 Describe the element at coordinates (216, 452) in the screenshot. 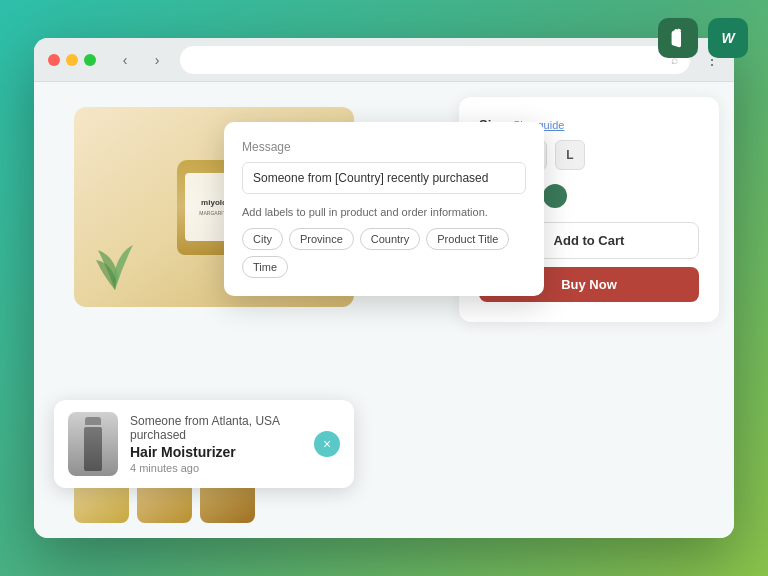

I see `toast-product-name: Hair Moisturizer` at that location.